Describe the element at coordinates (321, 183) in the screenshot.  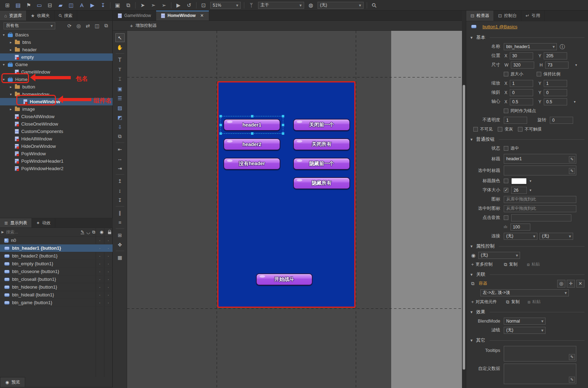
I see `stage-button-hideall: 隐藏所有` at that location.